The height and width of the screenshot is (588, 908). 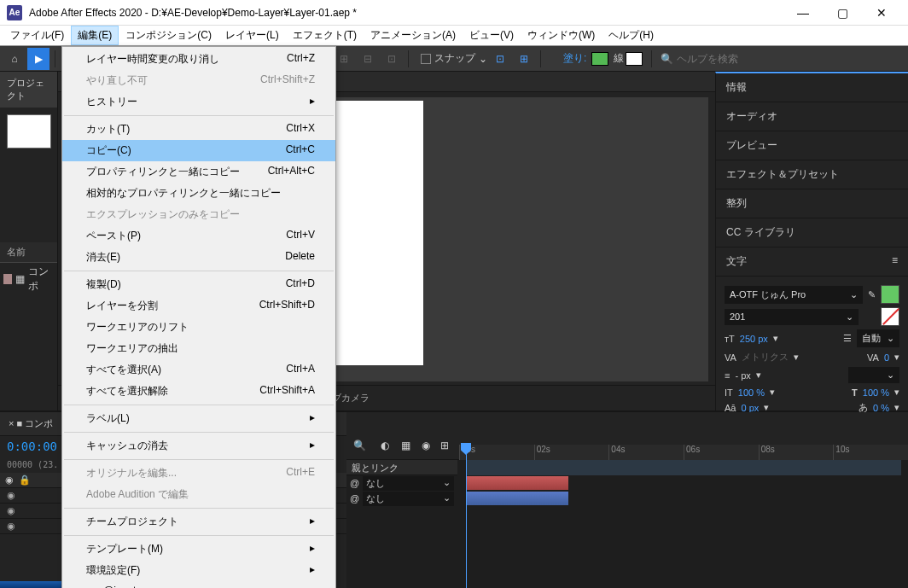 What do you see at coordinates (199, 193) in the screenshot?
I see `menu-item: 相対的なプロパティリンクと一緒にコピー` at bounding box center [199, 193].